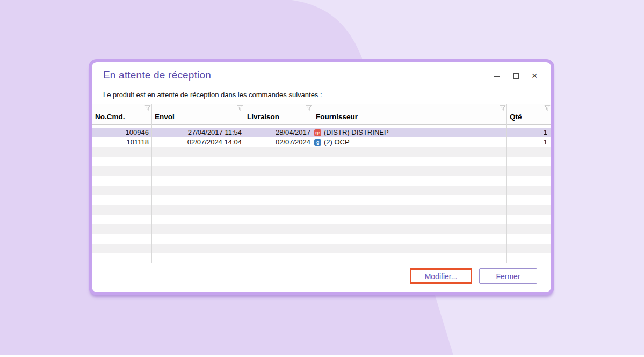  Describe the element at coordinates (121, 133) in the screenshot. I see `cell-no-cmd: 100946` at that location.